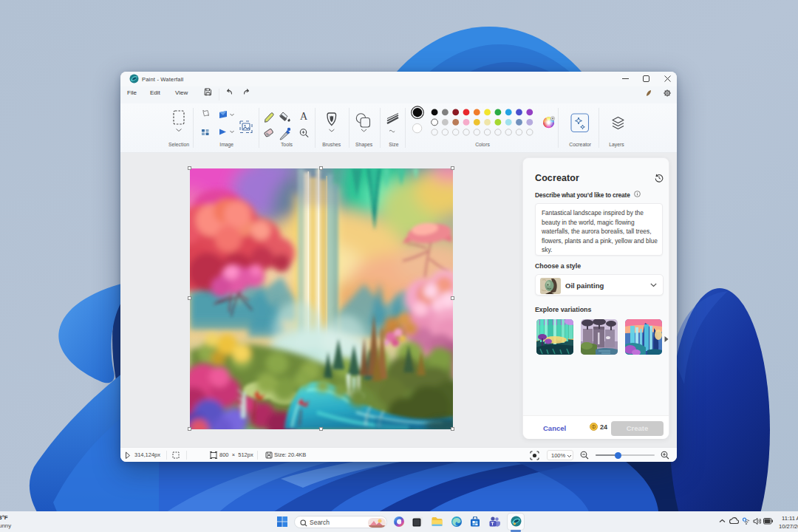 Image resolution: width=798 pixels, height=532 pixels. Describe the element at coordinates (287, 145) in the screenshot. I see `svg-text: Tools` at that location.